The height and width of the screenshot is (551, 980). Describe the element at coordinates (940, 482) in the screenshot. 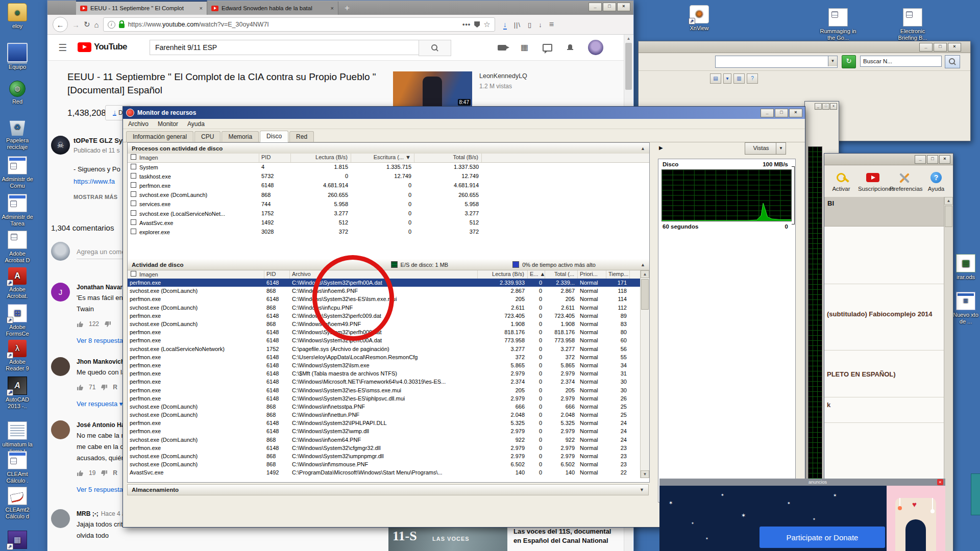

I see `close-ad-icon: ×` at that location.